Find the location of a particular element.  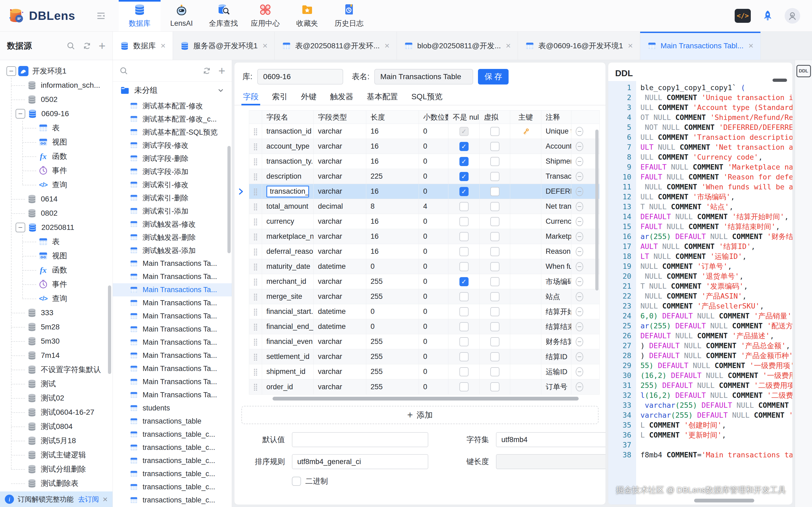

add-field-button: + 添加 is located at coordinates (420, 415).